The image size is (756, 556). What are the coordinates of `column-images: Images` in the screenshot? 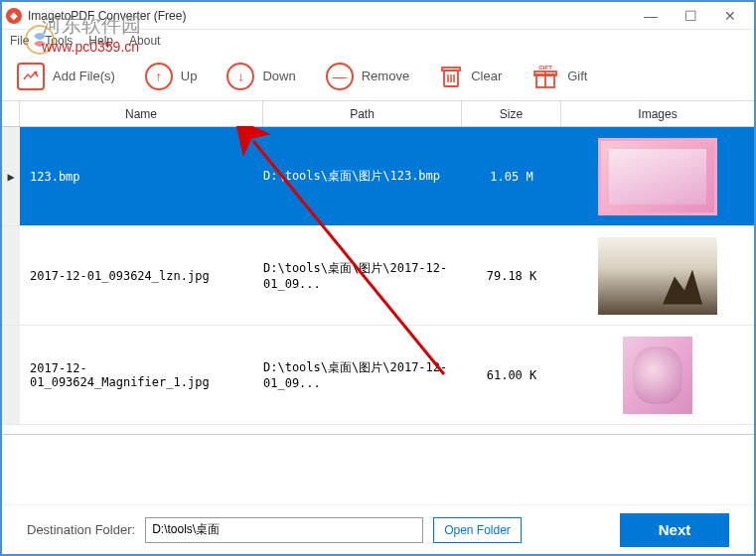 It's located at (658, 113).